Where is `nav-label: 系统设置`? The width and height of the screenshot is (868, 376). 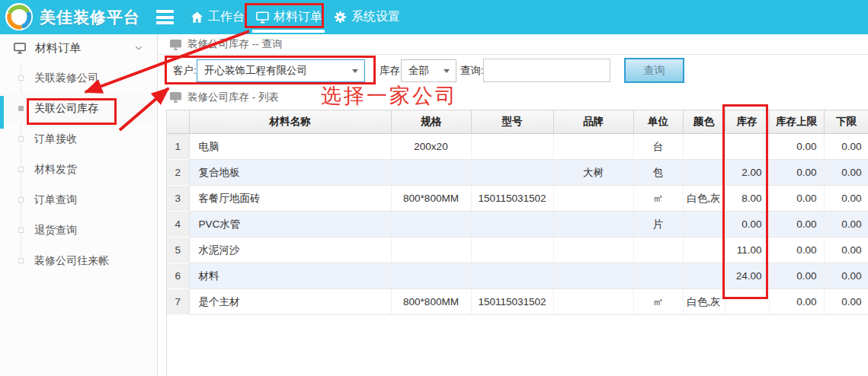 nav-label: 系统设置 is located at coordinates (376, 17).